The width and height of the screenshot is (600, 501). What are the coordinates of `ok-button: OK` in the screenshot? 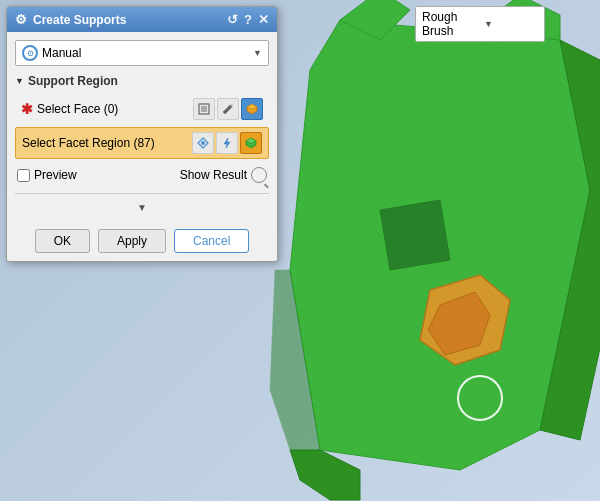 It's located at (62, 241).